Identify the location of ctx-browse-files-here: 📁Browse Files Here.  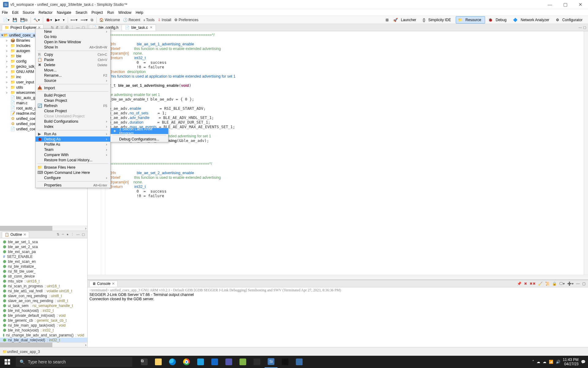
(73, 167).